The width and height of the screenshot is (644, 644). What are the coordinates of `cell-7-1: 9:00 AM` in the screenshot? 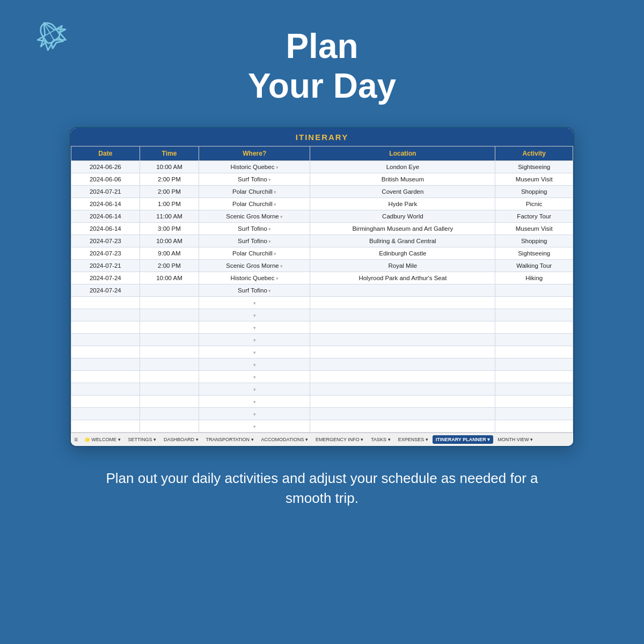 It's located at (169, 253).